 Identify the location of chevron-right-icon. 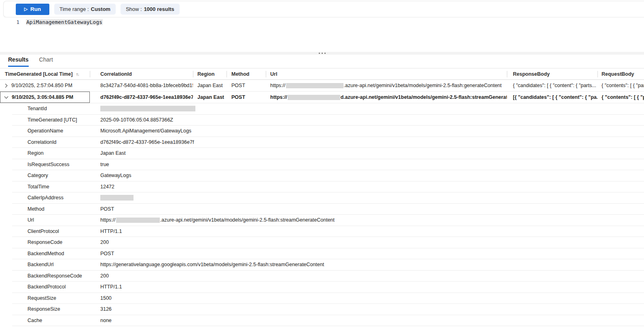
(5, 85).